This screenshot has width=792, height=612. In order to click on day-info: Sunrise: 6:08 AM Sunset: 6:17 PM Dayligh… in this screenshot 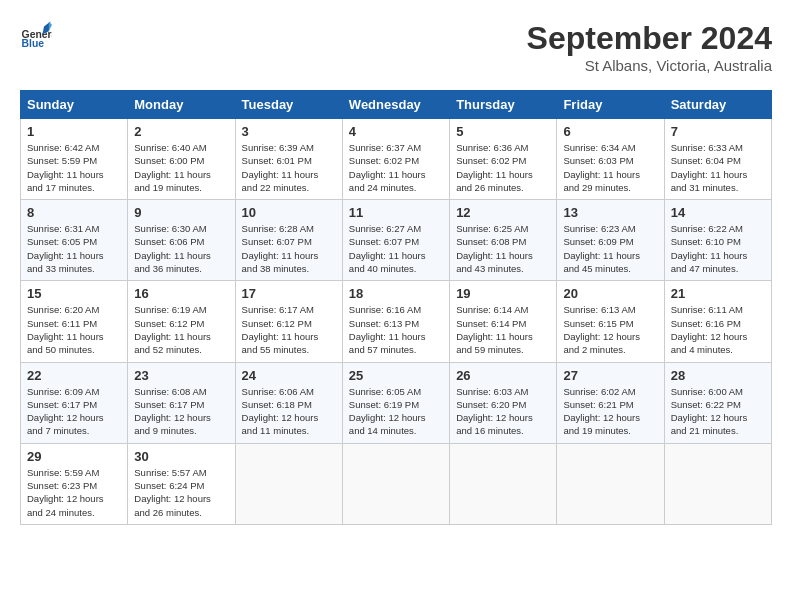, I will do `click(181, 412)`.